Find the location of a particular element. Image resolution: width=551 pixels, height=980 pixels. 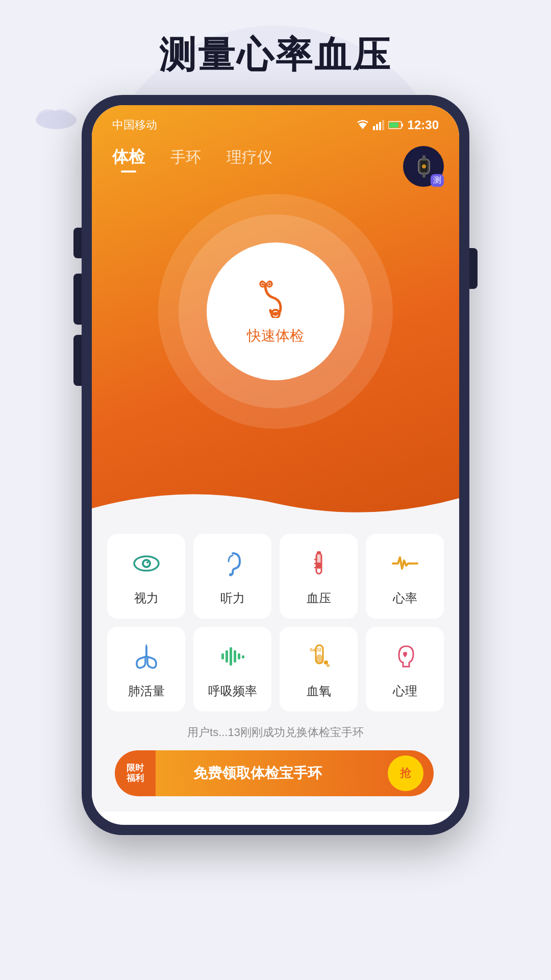

circle-ring-middle: 快速体检 is located at coordinates (276, 311).